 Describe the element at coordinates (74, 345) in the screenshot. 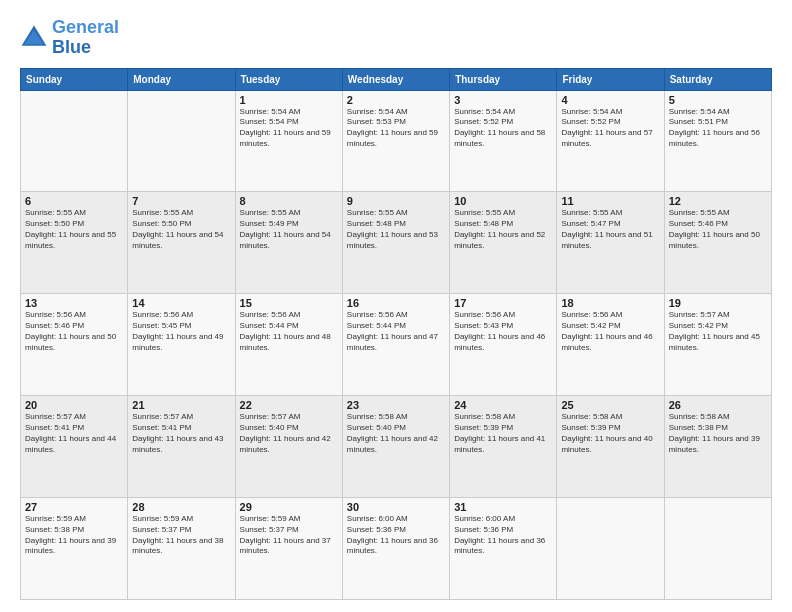

I see `calendar-cell: 13Sunrise: 5:56 AM Sunset: 5:46 PM Dayli…` at that location.